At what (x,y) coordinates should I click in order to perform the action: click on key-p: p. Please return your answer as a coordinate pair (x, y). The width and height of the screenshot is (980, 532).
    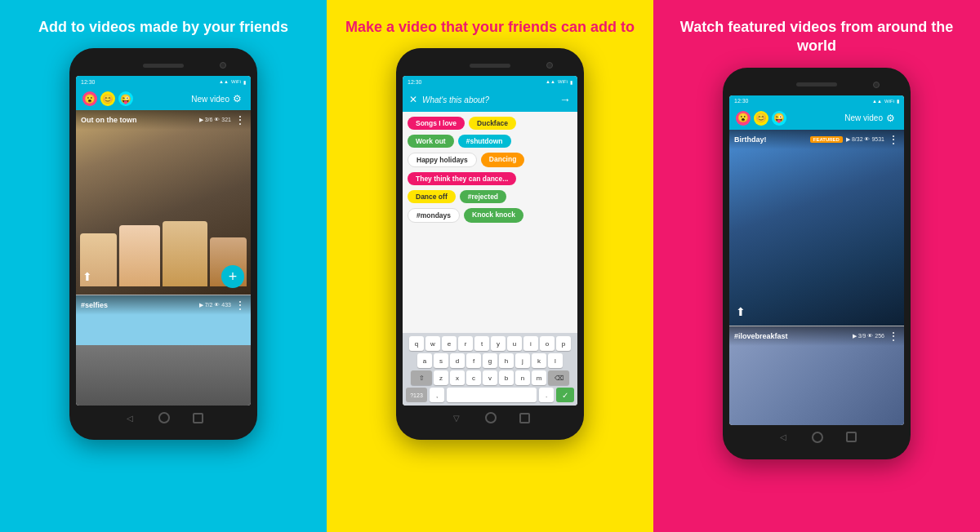
    Looking at the image, I should click on (564, 344).